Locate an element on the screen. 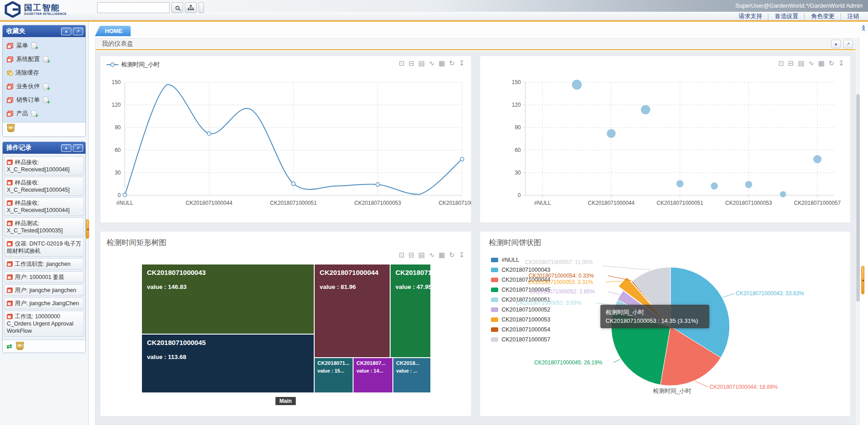 This screenshot has width=868, height=425. dashboard-collapse-button: ▲ is located at coordinates (836, 44).